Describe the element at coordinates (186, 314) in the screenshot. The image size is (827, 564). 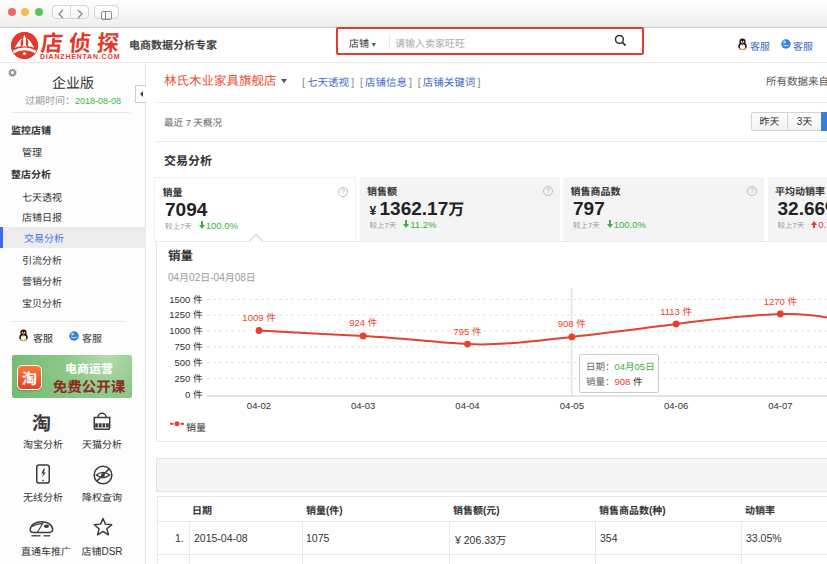
I see `svg-text: 1250 件` at that location.